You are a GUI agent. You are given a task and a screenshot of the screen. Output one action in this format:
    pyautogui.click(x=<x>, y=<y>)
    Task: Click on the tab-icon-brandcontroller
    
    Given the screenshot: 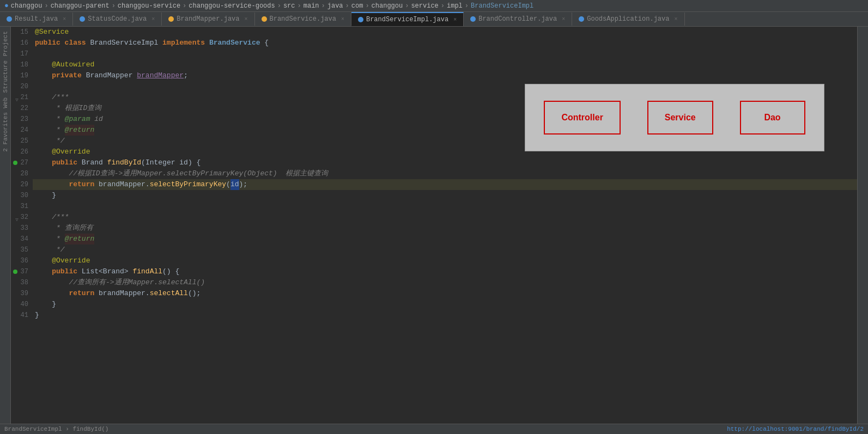 What is the action you would take?
    pyautogui.click(x=473, y=19)
    